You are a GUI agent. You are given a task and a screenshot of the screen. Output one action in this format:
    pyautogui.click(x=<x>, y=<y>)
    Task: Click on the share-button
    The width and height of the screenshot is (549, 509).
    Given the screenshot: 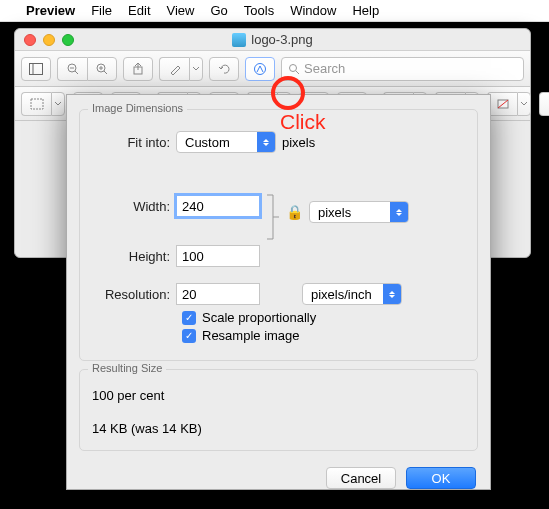 What is the action you would take?
    pyautogui.click(x=138, y=69)
    